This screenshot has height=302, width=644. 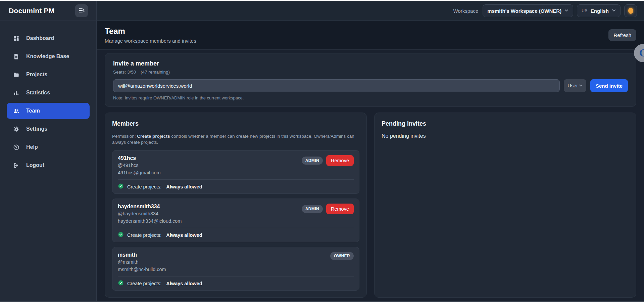 I want to click on page-title: Team, so click(x=150, y=31).